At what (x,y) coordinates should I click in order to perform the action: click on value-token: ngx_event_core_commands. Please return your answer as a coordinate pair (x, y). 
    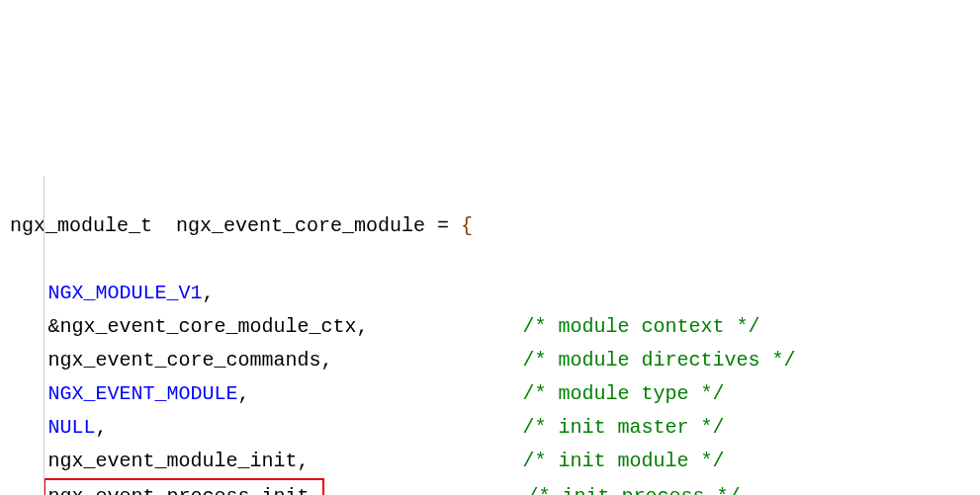
    Looking at the image, I should click on (184, 360).